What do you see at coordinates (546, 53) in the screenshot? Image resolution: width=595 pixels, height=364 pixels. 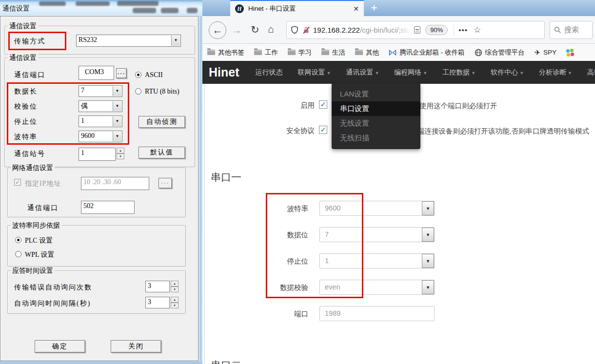 I see `bookmark-spy: ✈SPY` at bounding box center [546, 53].